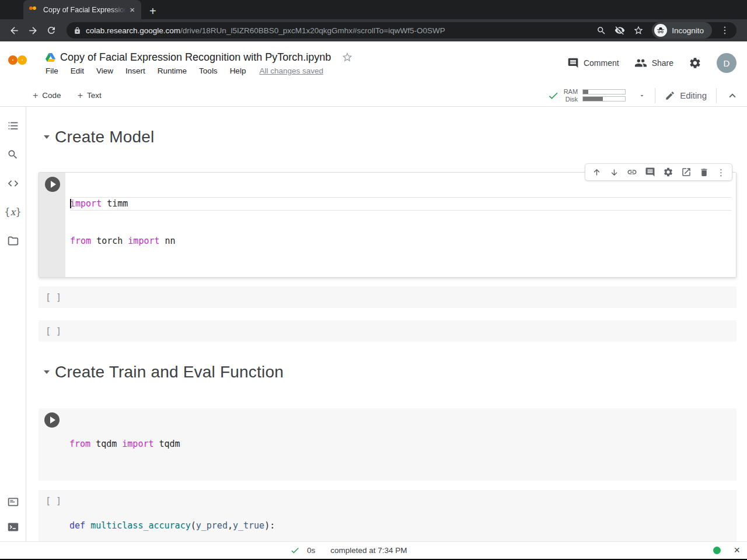  What do you see at coordinates (402, 30) in the screenshot?
I see `url-bar: colab.research.google.com/drive/18RUn_l5…` at bounding box center [402, 30].